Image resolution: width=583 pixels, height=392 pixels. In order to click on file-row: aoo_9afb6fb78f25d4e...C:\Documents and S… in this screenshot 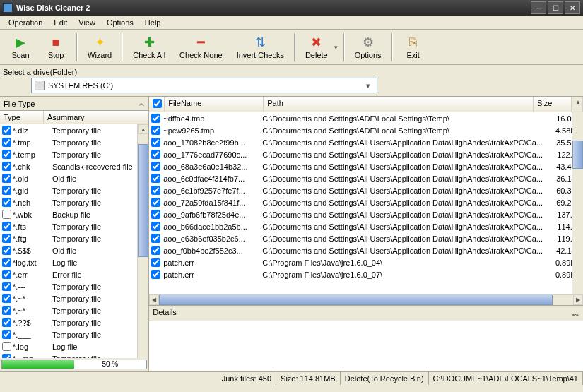, I will do `click(366, 215)`.